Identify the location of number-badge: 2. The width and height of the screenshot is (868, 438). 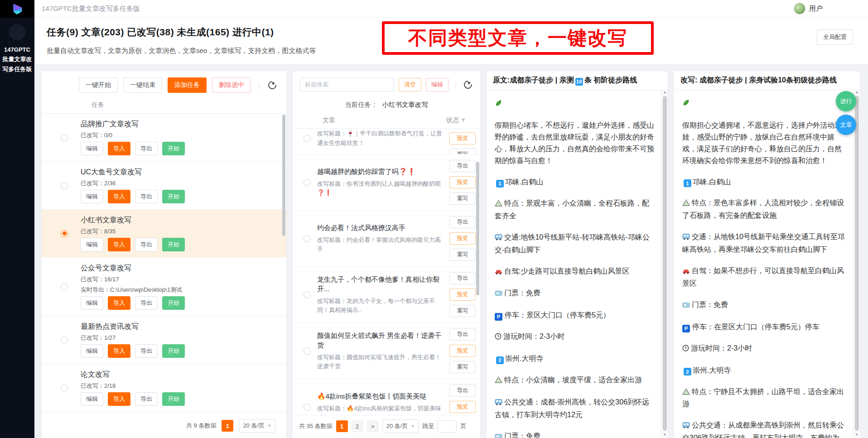
(688, 371).